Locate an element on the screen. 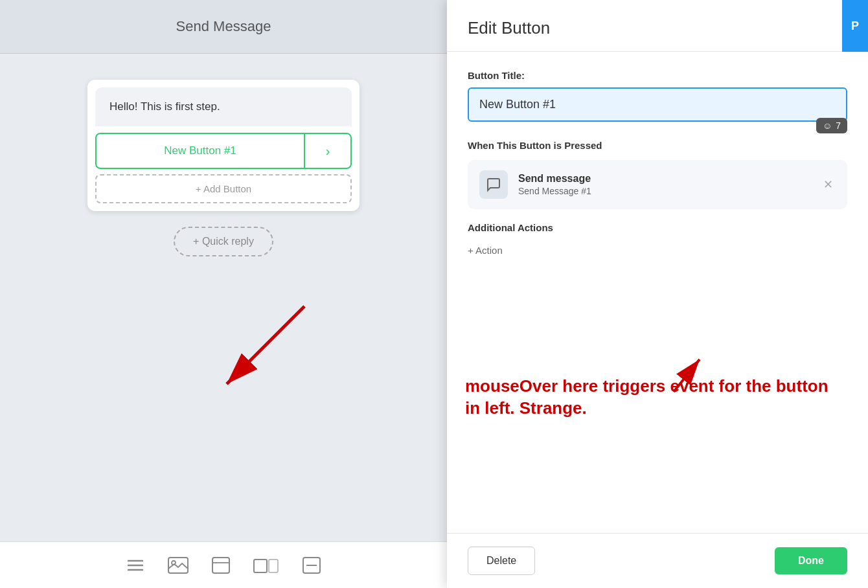  done-button: Done is located at coordinates (811, 561).